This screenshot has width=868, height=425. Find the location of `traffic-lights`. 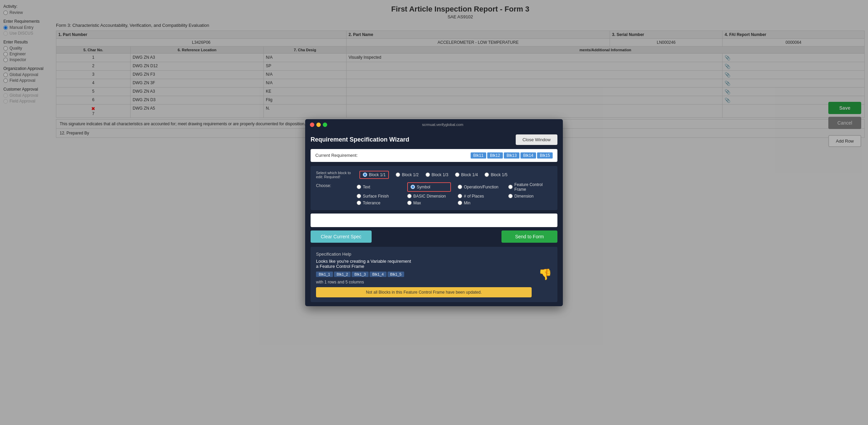

traffic-lights is located at coordinates (319, 125).